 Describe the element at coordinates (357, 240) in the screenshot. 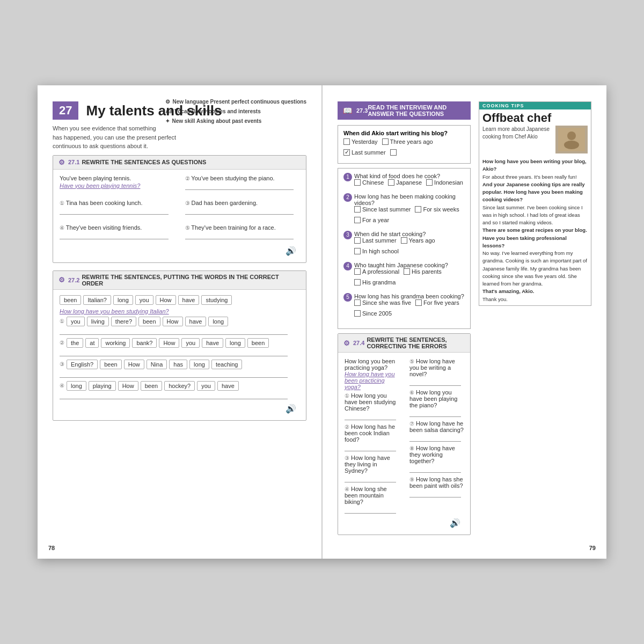

I see `cb-q3-last-summer` at that location.